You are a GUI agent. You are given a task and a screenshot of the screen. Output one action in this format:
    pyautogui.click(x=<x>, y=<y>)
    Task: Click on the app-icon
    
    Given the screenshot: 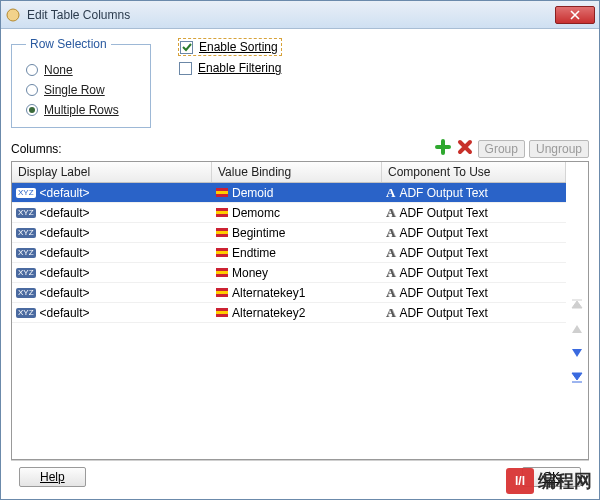 What is the action you would take?
    pyautogui.click(x=13, y=15)
    